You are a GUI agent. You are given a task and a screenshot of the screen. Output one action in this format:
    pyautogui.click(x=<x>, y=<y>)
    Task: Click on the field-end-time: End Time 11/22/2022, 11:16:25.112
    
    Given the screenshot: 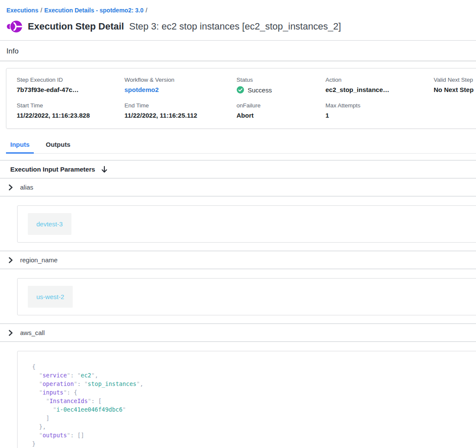 What is the action you would take?
    pyautogui.click(x=180, y=110)
    